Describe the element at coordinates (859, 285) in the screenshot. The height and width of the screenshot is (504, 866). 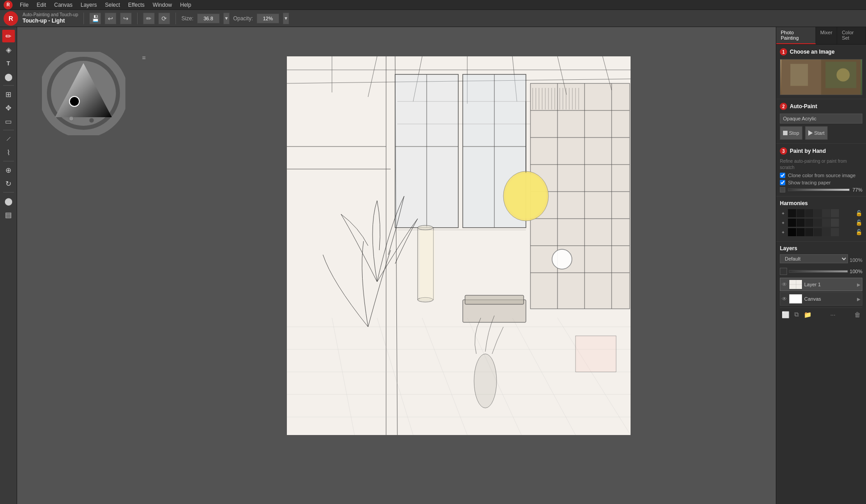
I see `layer-1-expand-icon: ▶` at that location.